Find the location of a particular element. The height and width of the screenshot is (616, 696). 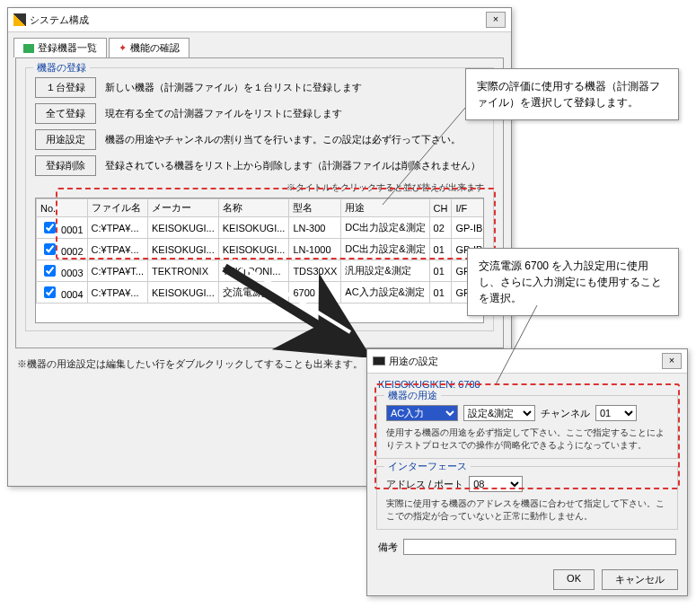

usage-settings-button: 用途設定 is located at coordinates (66, 140).